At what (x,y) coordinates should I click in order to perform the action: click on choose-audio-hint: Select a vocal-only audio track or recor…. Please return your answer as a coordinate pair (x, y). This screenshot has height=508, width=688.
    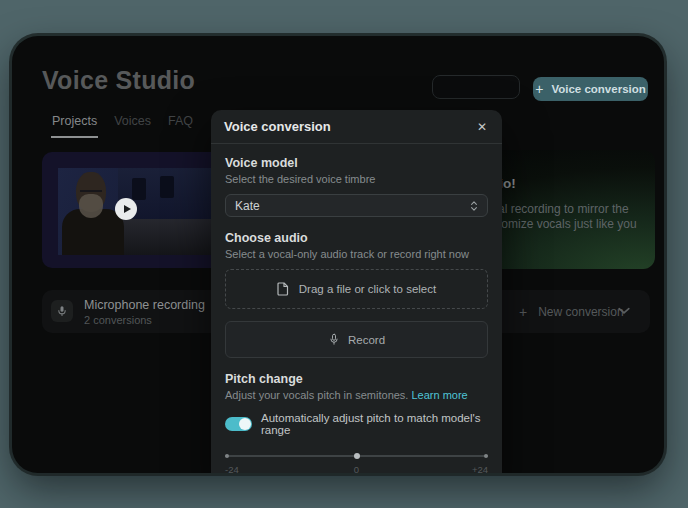
    Looking at the image, I should click on (356, 254).